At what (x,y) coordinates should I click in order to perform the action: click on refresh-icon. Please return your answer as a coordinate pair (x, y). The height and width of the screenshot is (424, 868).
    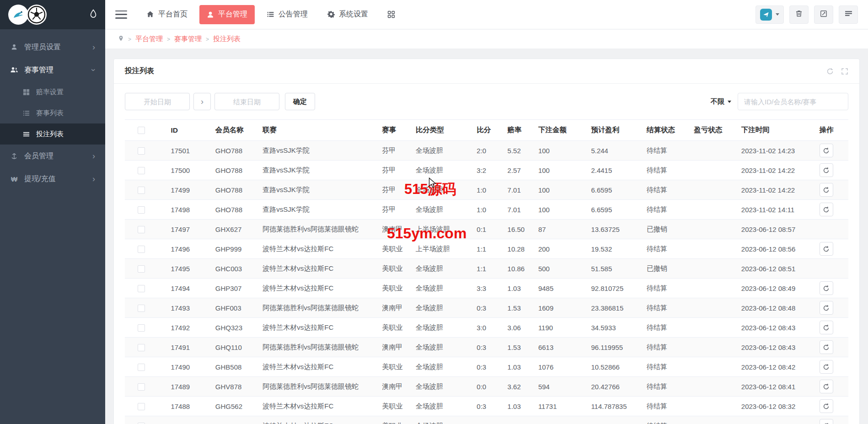
    Looking at the image, I should click on (830, 71).